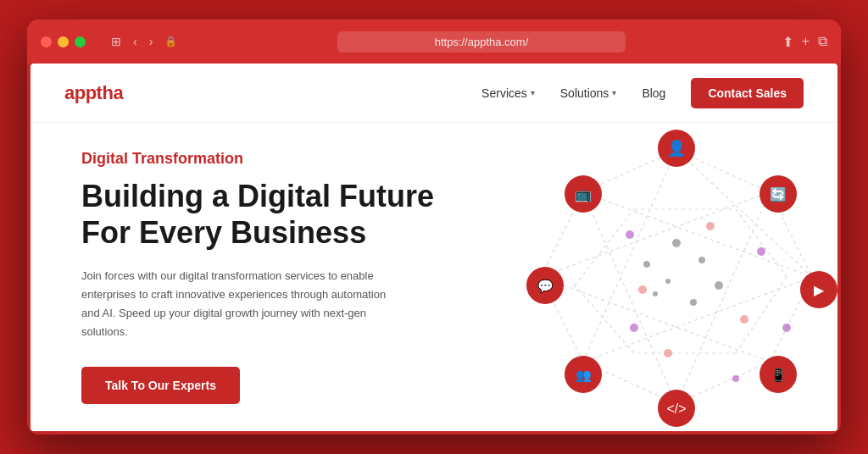 This screenshot has width=868, height=454. What do you see at coordinates (434, 93) in the screenshot?
I see `navbar: apptha Services ▾ Solutions ▾ Blog Conta…` at bounding box center [434, 93].